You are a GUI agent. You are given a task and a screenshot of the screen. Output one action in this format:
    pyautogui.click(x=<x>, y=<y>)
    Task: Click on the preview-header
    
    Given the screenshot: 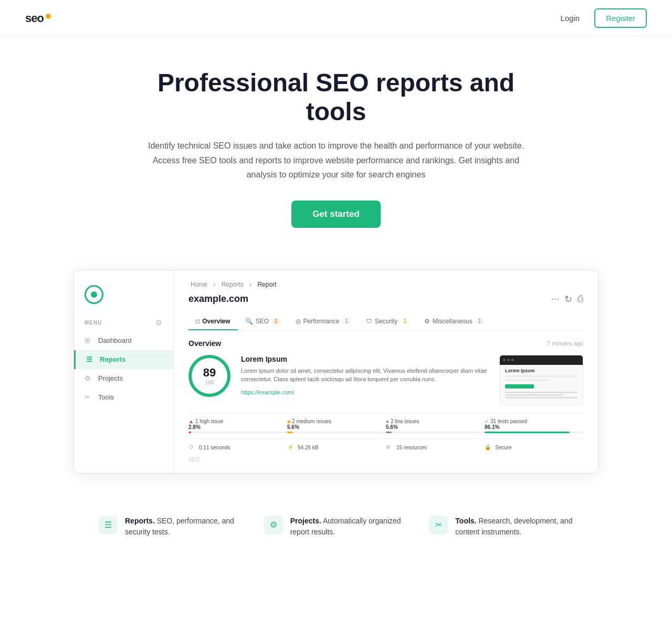 What is the action you would take?
    pyautogui.click(x=541, y=360)
    